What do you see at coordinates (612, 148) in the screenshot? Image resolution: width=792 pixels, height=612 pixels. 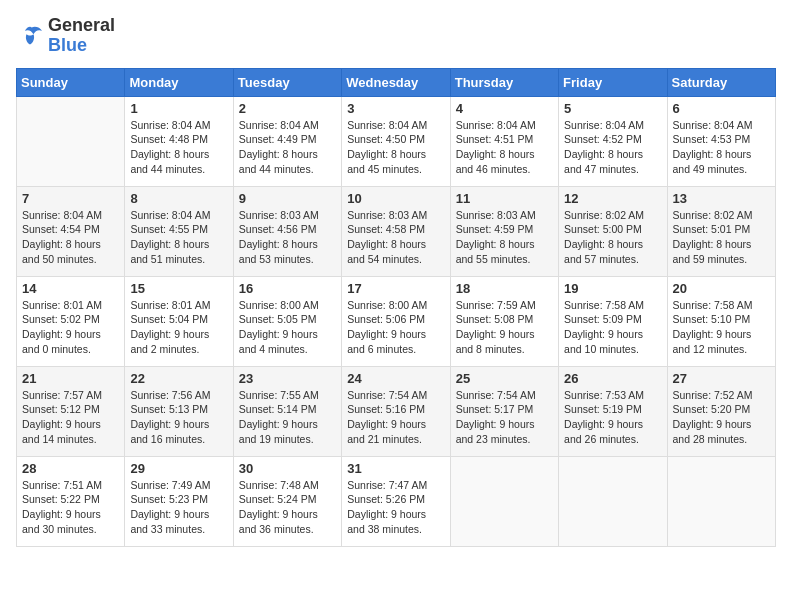 I see `day-info: Sunrise: 8:04 AMSunset: 4:52 PMDaylight:…` at bounding box center [612, 148].